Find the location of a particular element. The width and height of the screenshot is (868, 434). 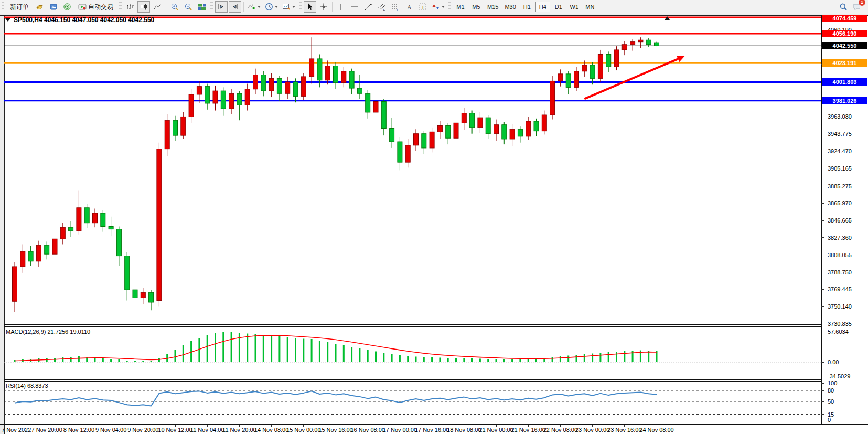

time-axis-label: 15 Nov 16:00 is located at coordinates (336, 430).